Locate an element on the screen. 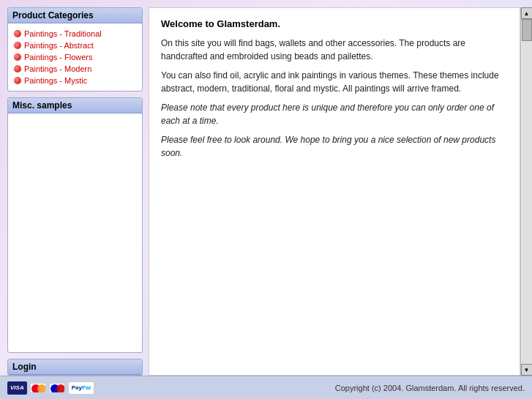  scroll-track is located at coordinates (527, 192).